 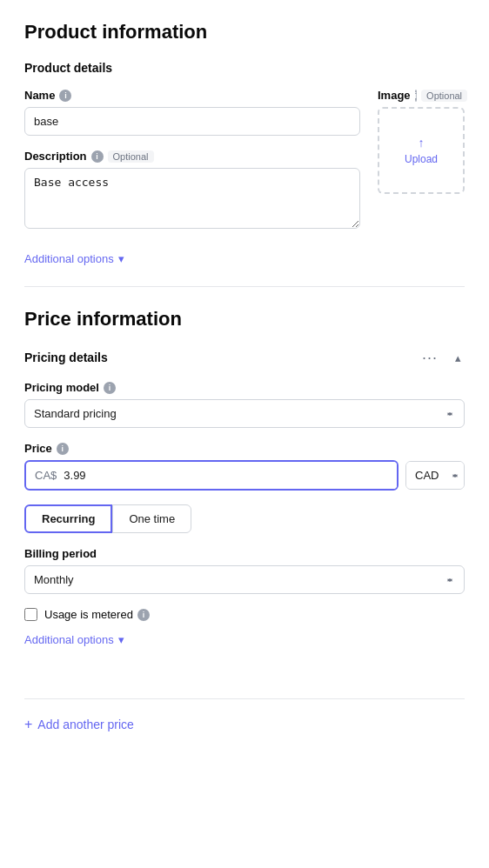 I want to click on image-optional-badge: Optional, so click(x=444, y=96).